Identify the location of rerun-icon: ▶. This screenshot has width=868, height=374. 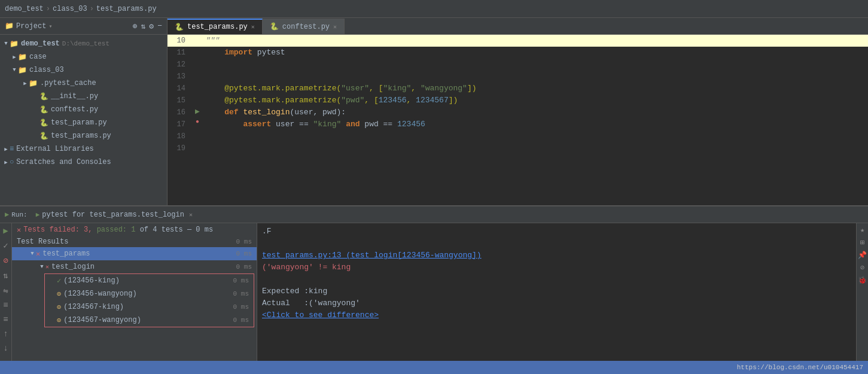
(5, 231).